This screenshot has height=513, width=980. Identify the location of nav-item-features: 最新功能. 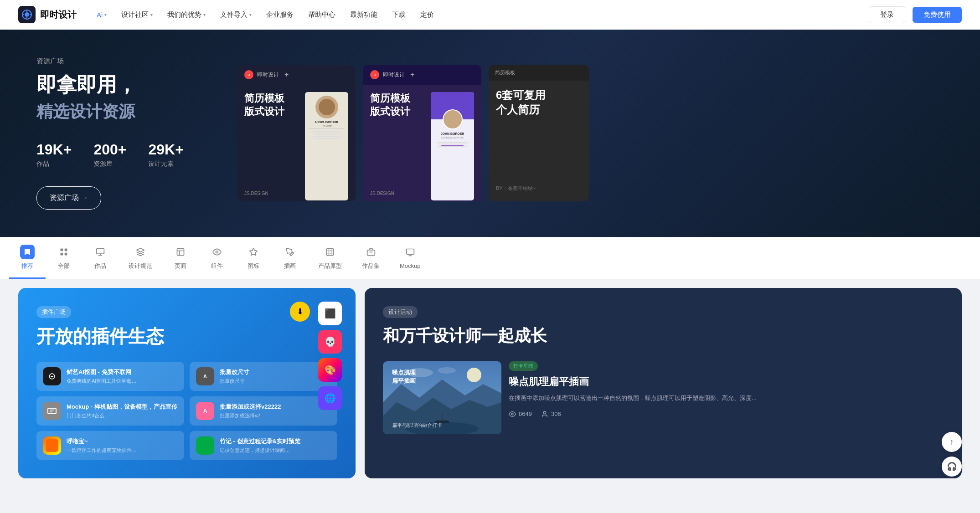
(364, 15).